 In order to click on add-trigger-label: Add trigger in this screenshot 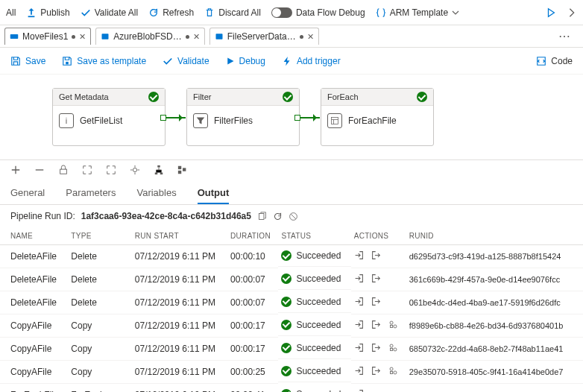, I will do `click(319, 61)`.